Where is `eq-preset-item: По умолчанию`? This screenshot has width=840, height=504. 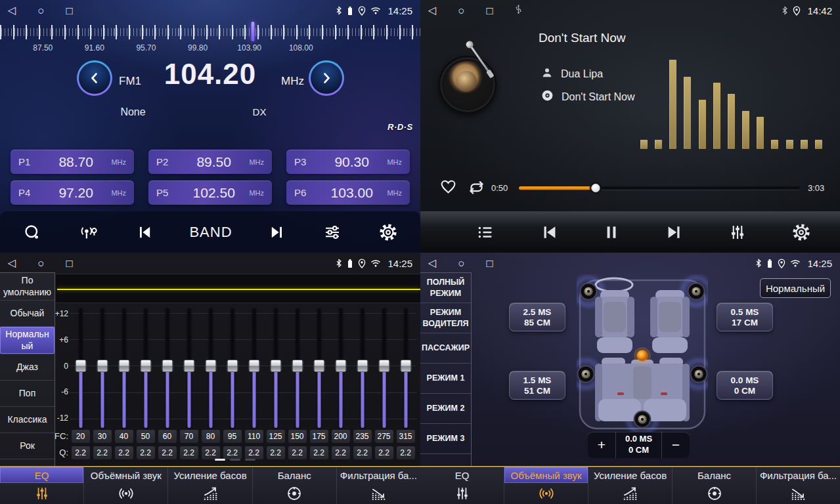 eq-preset-item: По умолчанию is located at coordinates (28, 287).